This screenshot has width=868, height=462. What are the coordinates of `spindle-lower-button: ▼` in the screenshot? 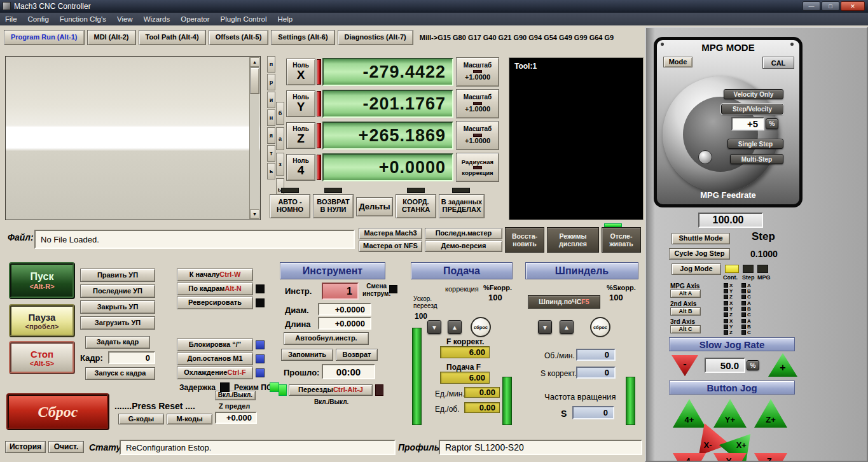 It's located at (545, 327).